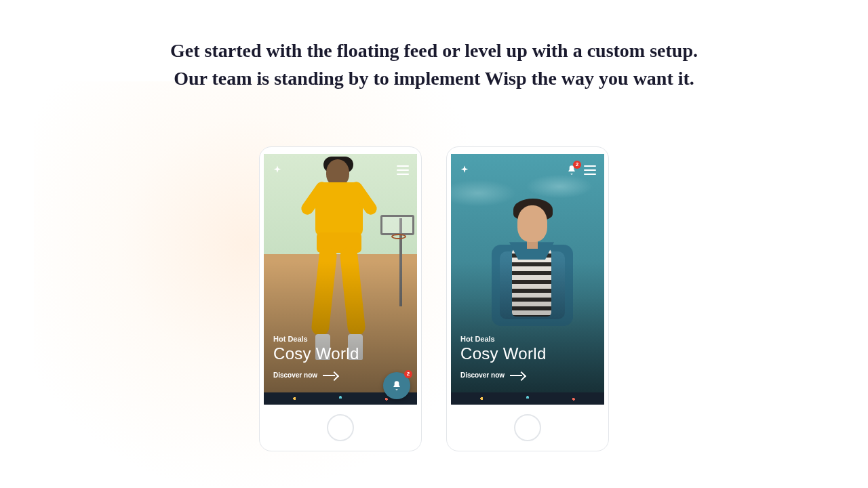 The height and width of the screenshot is (488, 868). What do you see at coordinates (434, 52) in the screenshot?
I see `headline-line-1: Get started with the floating feed or le…` at bounding box center [434, 52].